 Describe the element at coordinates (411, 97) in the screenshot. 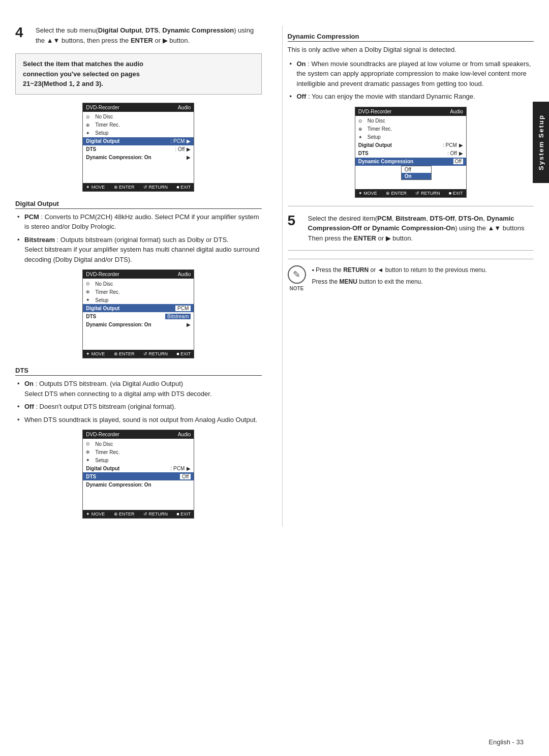

I see `dyncomp-off-bullet: • Off : You can enjoy the movie with sta…` at that location.